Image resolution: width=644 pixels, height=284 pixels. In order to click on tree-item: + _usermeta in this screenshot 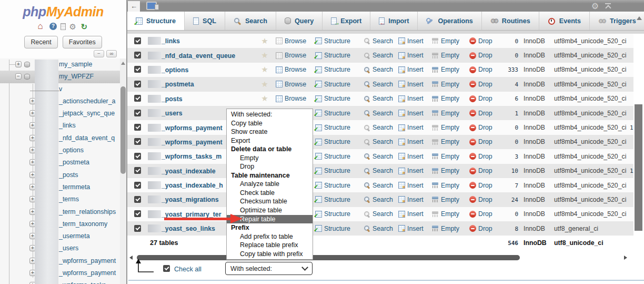, I will do `click(60, 236)`.